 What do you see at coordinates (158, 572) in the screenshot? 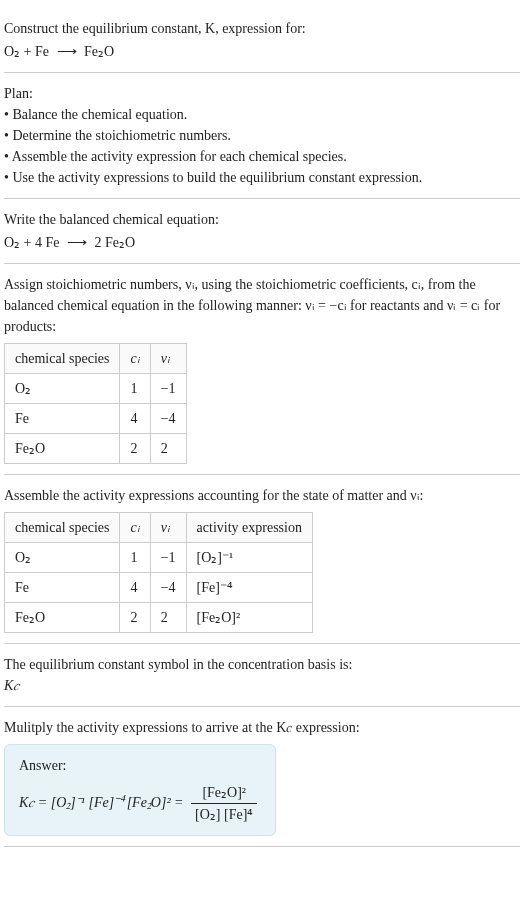
I see `activity-table: chemical species cᵢ νᵢ activity expressi…` at bounding box center [158, 572].